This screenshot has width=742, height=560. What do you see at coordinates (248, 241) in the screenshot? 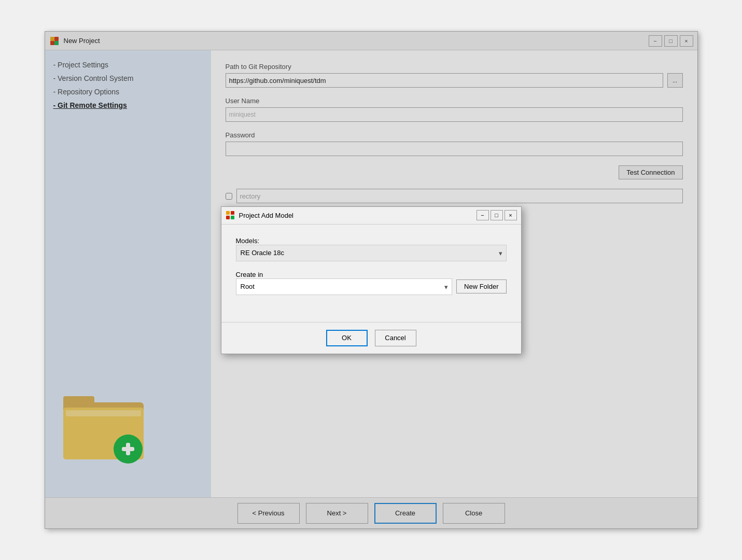
I see `models-label: Models:` at bounding box center [248, 241].